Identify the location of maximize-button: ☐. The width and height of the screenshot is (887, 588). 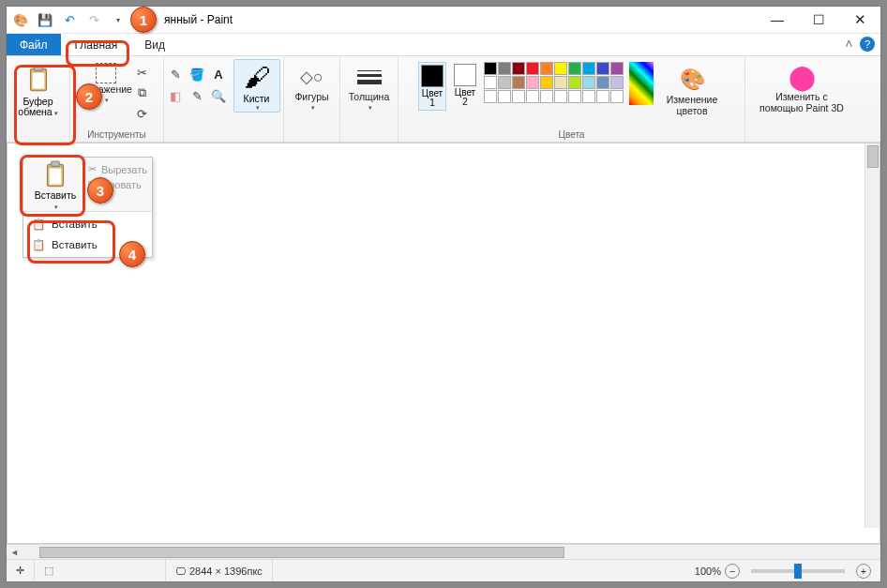
(819, 20).